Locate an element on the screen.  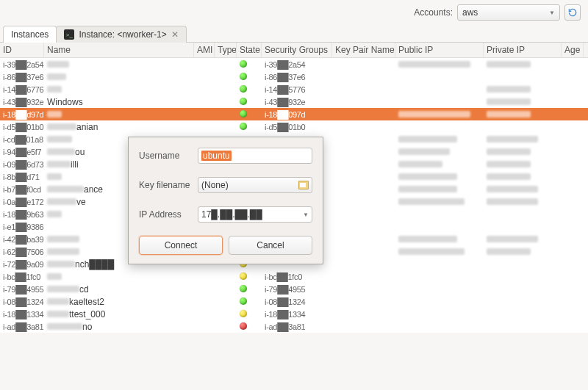
folder-icon is located at coordinates (304, 185).